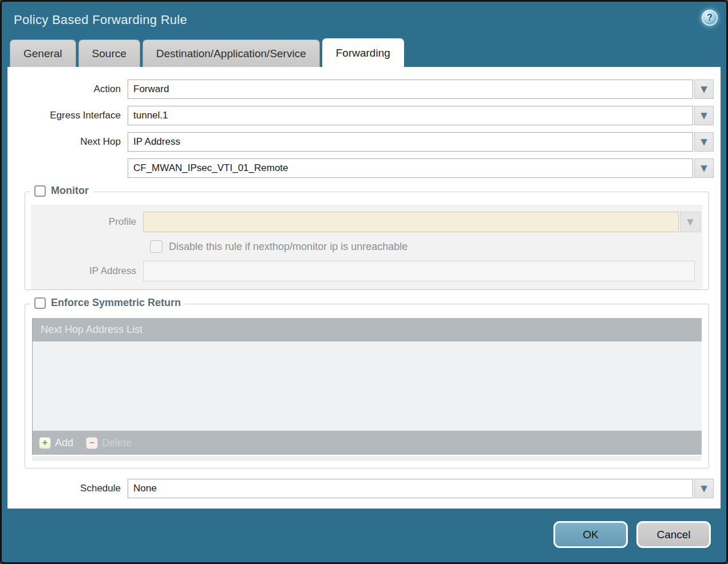 This screenshot has height=564, width=728. What do you see at coordinates (363, 53) in the screenshot?
I see `tab-label: Forwarding` at bounding box center [363, 53].